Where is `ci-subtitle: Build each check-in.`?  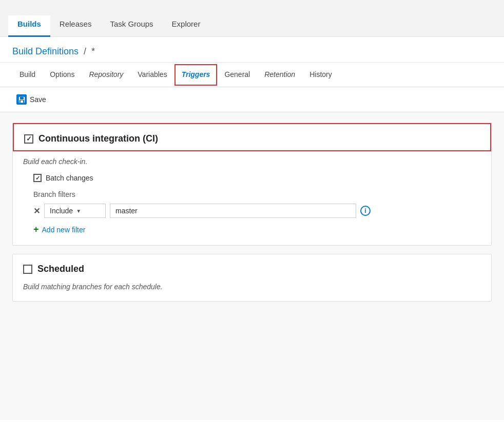
ci-subtitle: Build each check-in. is located at coordinates (252, 162).